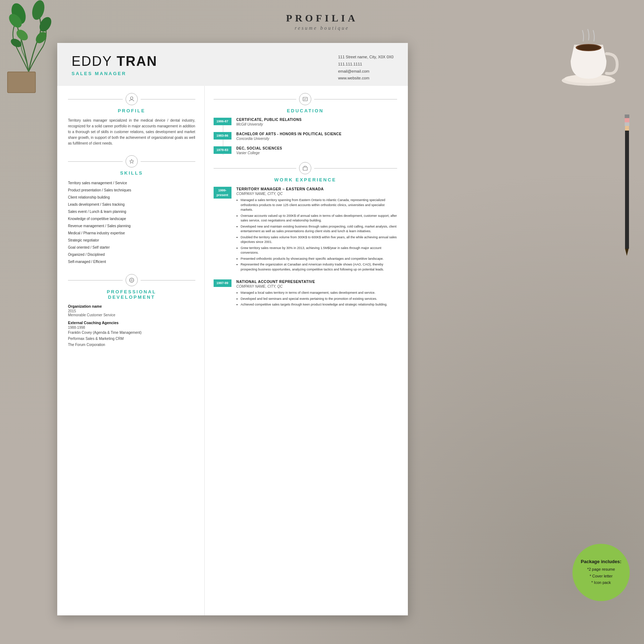 This screenshot has height=644, width=644. I want to click on pd-year-2: 1988-1998, so click(132, 328).